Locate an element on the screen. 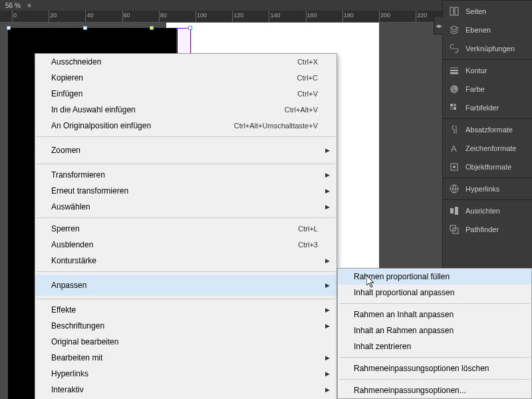 The height and width of the screenshot is (399, 532). swatches-icon is located at coordinates (454, 108).